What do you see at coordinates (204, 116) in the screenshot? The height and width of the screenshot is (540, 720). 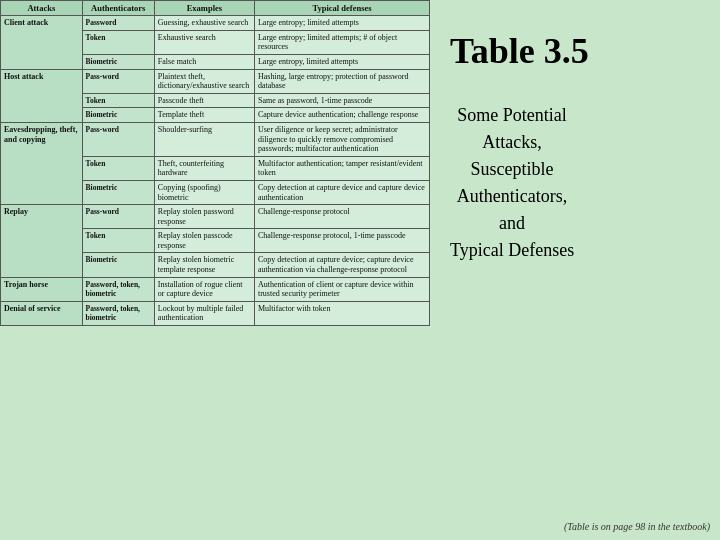 I see `table-row: Template theft` at bounding box center [204, 116].